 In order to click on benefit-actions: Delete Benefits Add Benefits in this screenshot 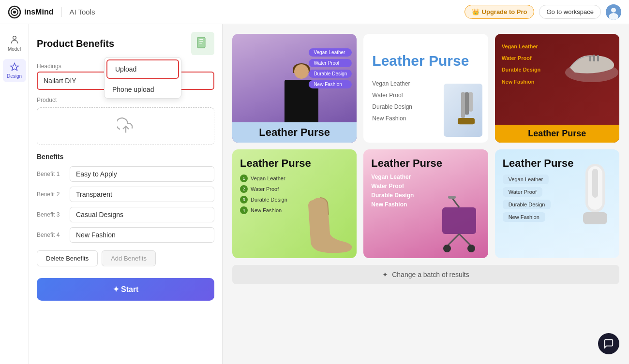, I will do `click(126, 258)`.